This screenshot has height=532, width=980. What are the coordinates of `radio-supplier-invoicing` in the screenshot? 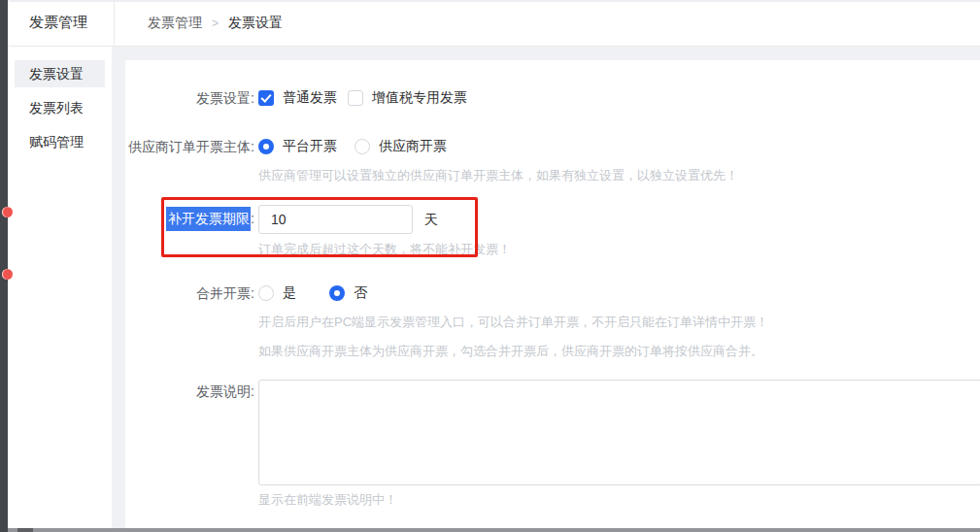 It's located at (362, 147).